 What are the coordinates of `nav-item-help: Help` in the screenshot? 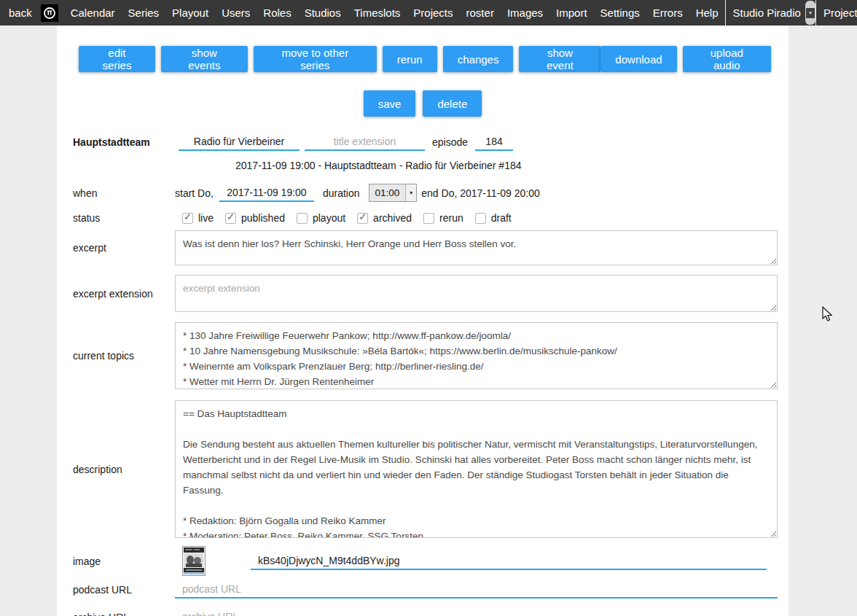 It's located at (707, 13).